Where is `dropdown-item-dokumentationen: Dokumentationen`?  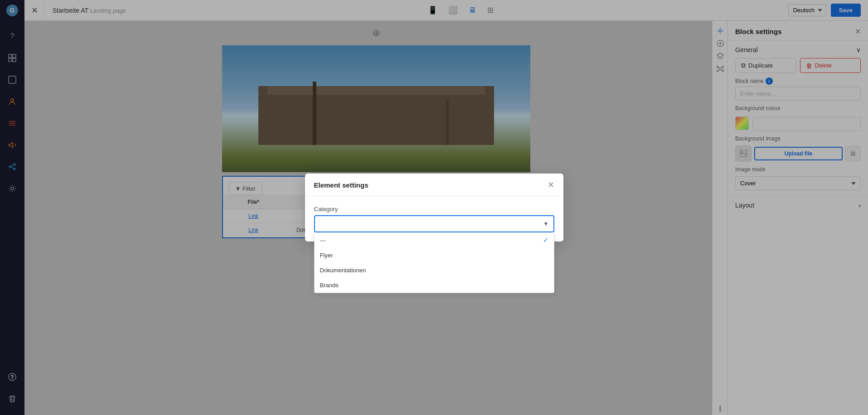 dropdown-item-dokumentationen: Dokumentationen is located at coordinates (434, 270).